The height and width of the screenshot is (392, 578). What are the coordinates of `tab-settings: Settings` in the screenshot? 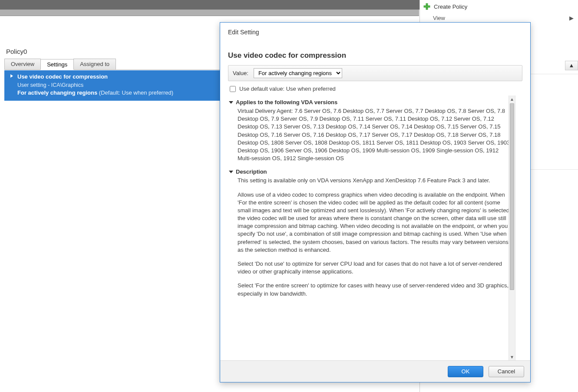 It's located at (57, 64).